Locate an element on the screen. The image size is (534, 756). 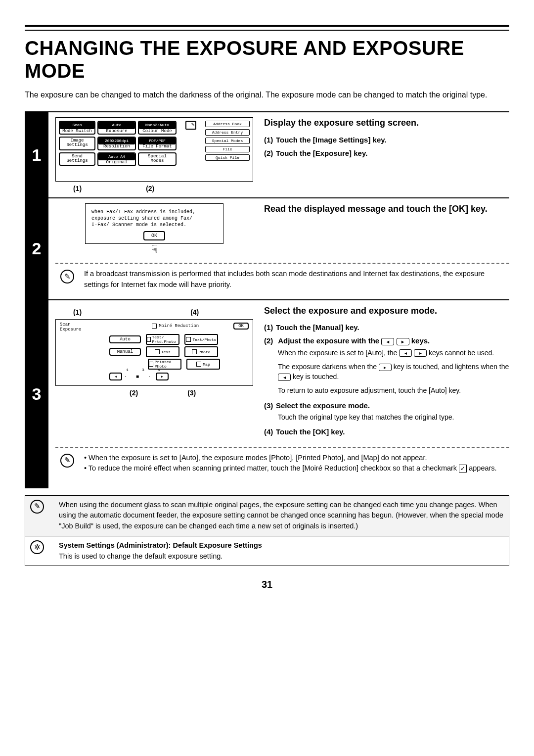
step3-bullet-1: When the exposure is set to [Auto], the … is located at coordinates (297, 458).